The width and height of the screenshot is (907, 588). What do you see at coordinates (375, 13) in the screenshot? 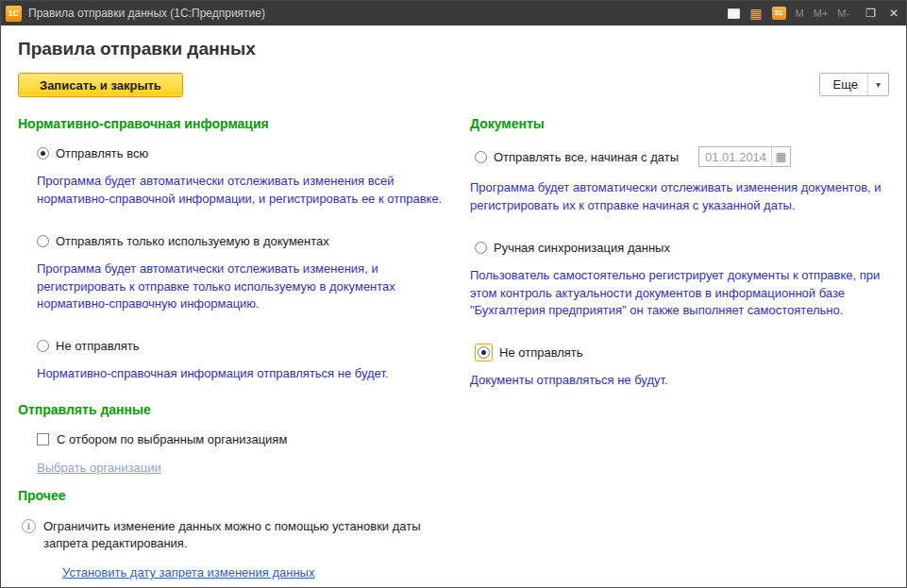
I see `window-title: Правила отправки данных (1С:Предприятие)` at bounding box center [375, 13].